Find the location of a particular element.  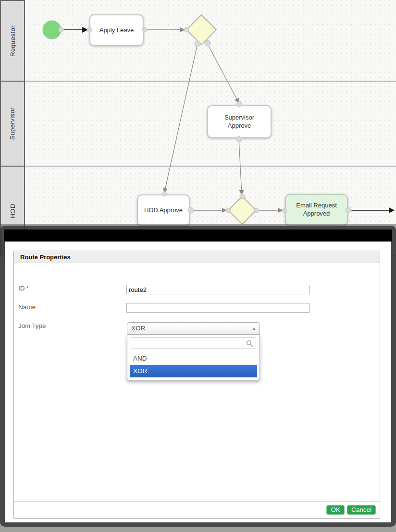

tool-node-email-request-approved: Email Request Approved is located at coordinates (316, 210).